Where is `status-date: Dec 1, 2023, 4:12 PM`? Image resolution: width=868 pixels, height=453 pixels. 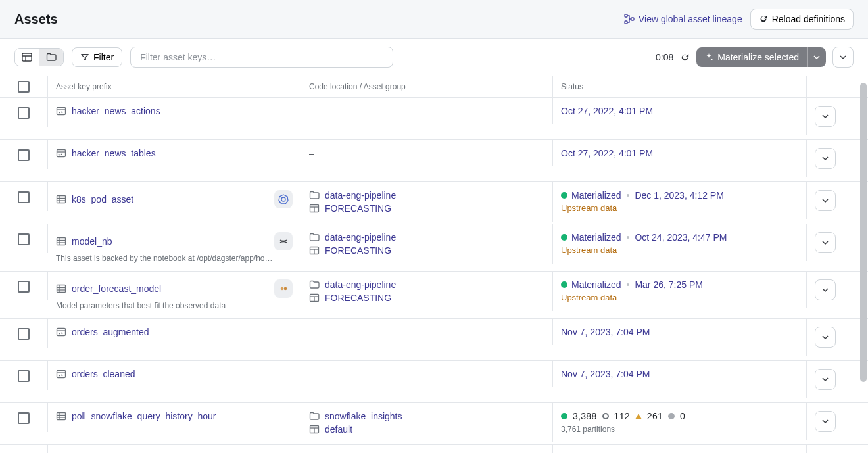 status-date: Dec 1, 2023, 4:12 PM is located at coordinates (679, 195).